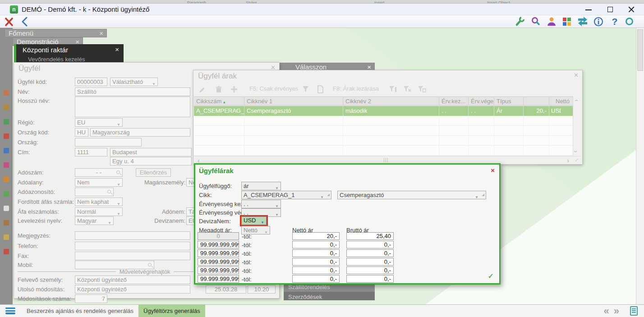  I want to click on scroll-grip-icon: |||, so click(386, 160).